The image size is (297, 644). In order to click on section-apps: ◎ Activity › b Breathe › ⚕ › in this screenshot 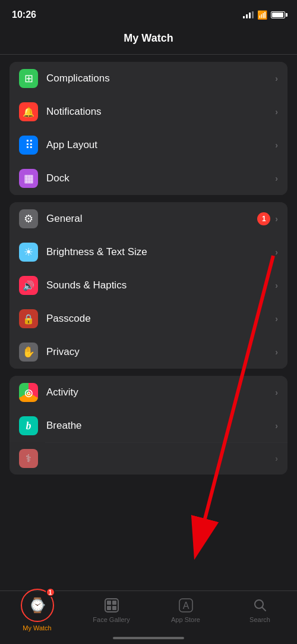, I will do `click(148, 425)`.